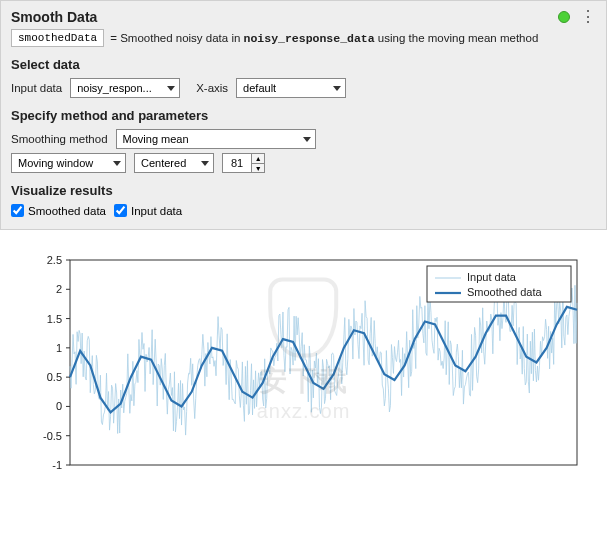 This screenshot has height=557, width=607. Describe the element at coordinates (59, 289) in the screenshot. I see `svg-text: 2` at that location.